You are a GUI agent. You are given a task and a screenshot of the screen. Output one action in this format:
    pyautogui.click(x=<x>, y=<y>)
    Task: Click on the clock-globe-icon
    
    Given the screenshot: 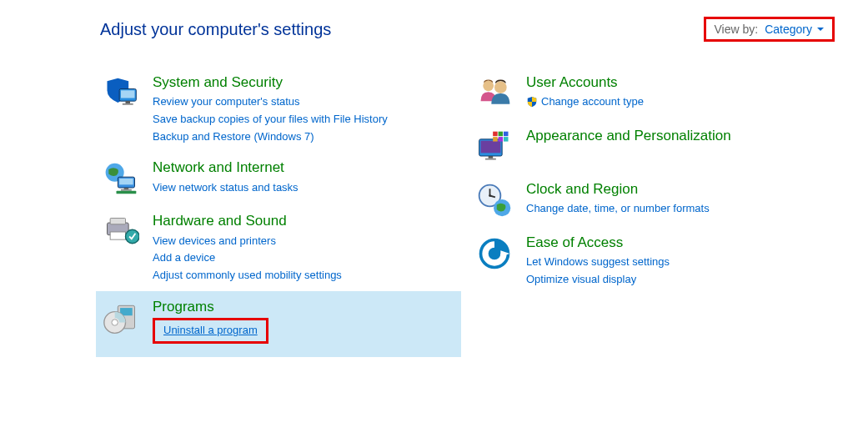 What is the action you would take?
    pyautogui.click(x=494, y=200)
    